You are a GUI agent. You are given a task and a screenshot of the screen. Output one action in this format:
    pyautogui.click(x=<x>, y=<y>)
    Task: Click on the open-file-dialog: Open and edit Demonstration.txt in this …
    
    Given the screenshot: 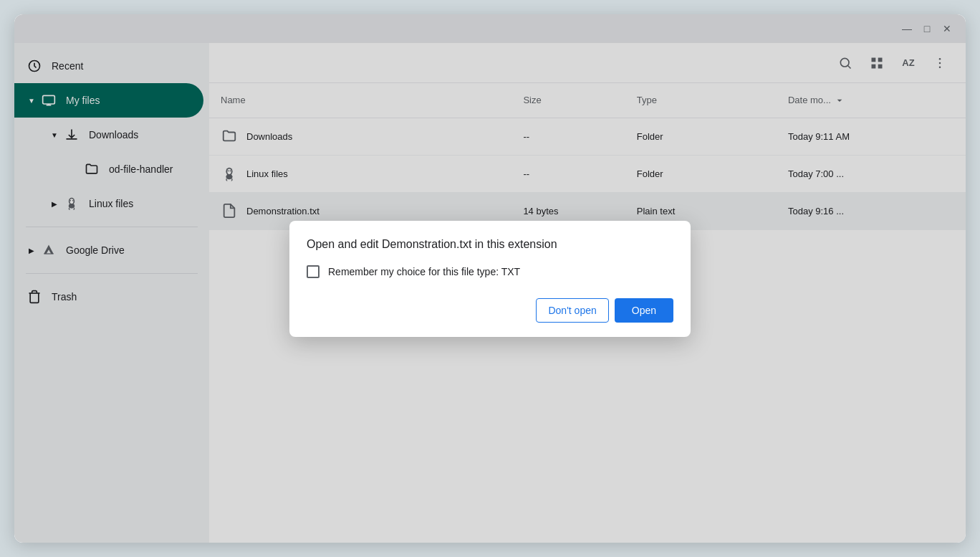 What is the action you would take?
    pyautogui.click(x=490, y=279)
    